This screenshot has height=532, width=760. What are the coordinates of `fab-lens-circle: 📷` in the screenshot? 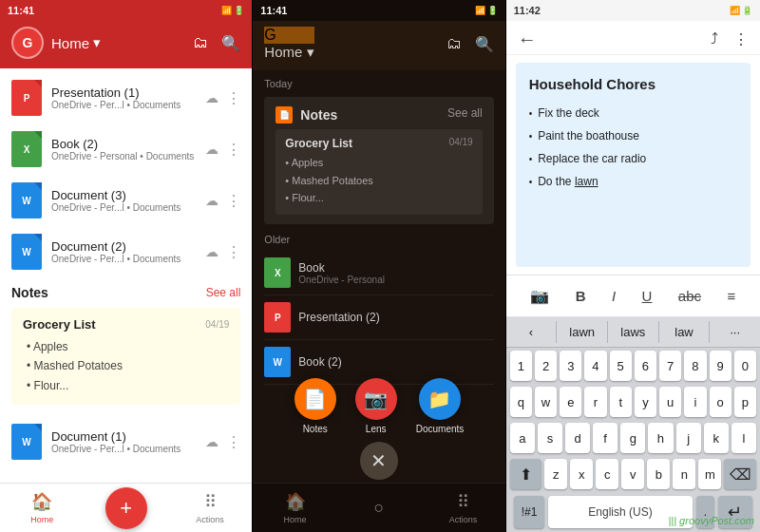 It's located at (376, 399).